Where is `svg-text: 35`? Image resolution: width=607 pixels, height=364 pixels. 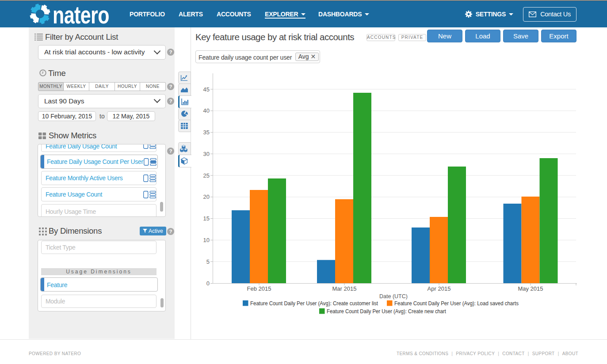
svg-text: 35 is located at coordinates (206, 133).